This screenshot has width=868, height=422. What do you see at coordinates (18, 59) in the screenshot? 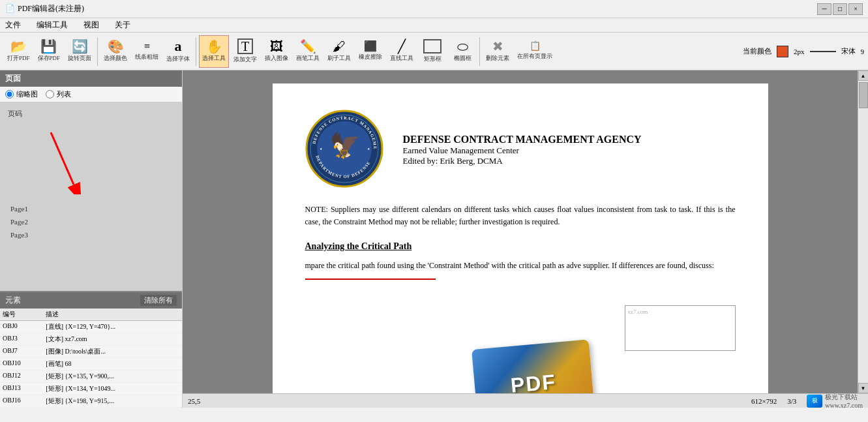
I see `open-pdf-label: 打开PDF` at bounding box center [18, 59].